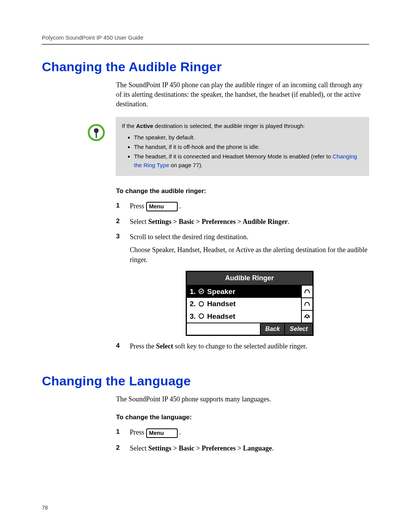 This screenshot has height=532, width=411. What do you see at coordinates (243, 440) in the screenshot?
I see `steps-list: Press Menu . Select Settings > Basic > P…` at bounding box center [243, 440].